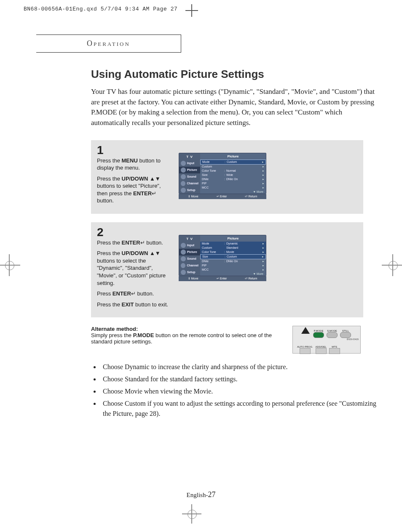  I want to click on step-1: 1 Press the MENU button to display the m…, so click(227, 177).